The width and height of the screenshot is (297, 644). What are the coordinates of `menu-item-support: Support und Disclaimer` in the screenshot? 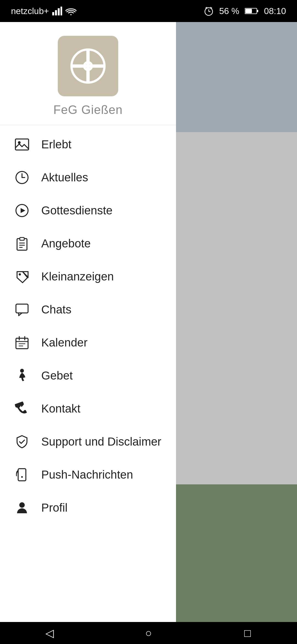 It's located at (88, 442).